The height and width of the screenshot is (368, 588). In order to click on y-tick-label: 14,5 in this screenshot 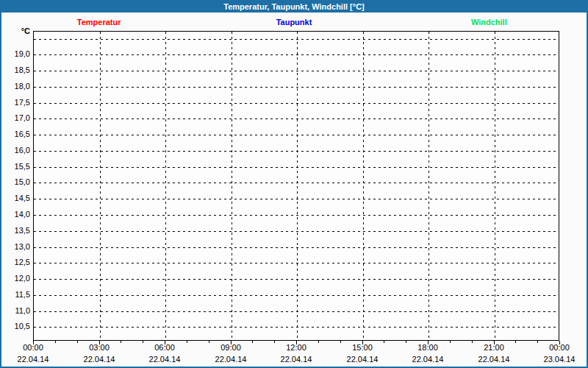, I will do `click(16, 198)`.